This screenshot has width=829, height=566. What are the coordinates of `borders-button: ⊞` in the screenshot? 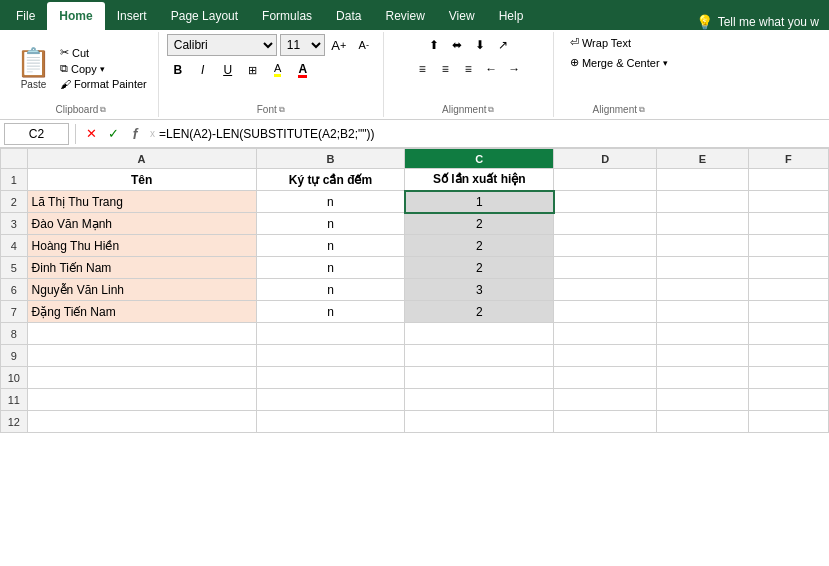 It's located at (253, 70).